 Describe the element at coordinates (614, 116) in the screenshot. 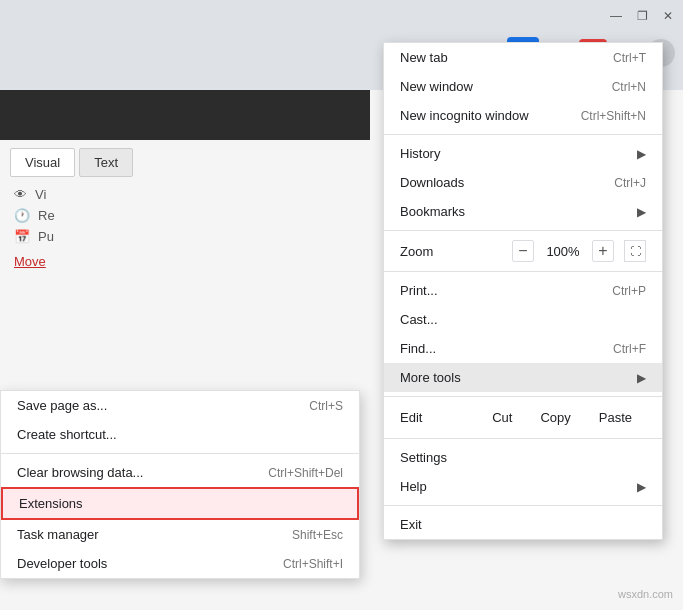

I see `menu-shortcut-incognito: Ctrl+Shift+N` at that location.